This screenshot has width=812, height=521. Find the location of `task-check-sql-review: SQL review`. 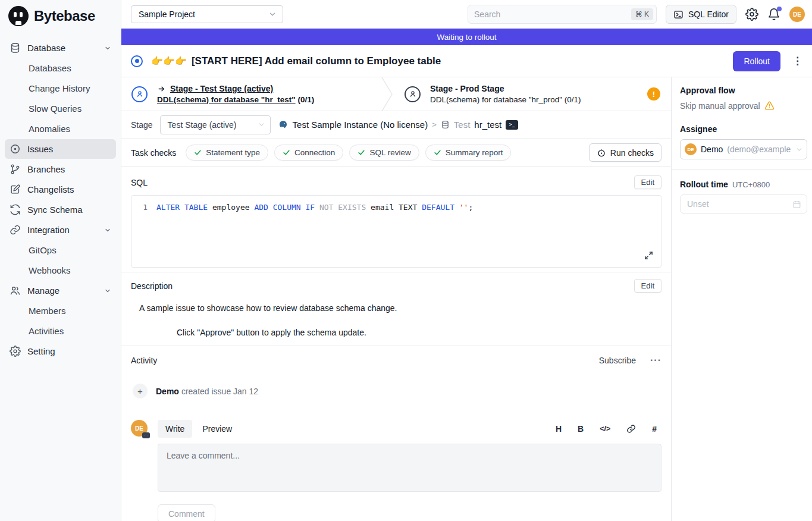

task-check-sql-review: SQL review is located at coordinates (384, 152).